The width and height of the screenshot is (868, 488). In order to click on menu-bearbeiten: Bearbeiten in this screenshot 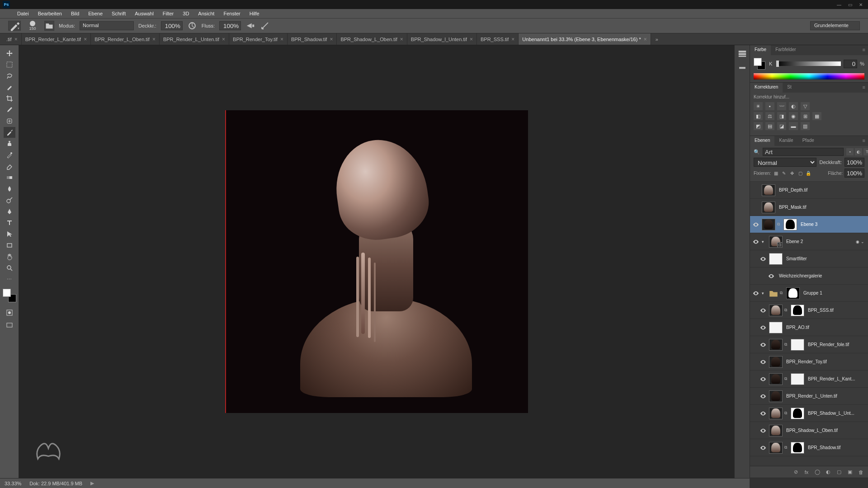, I will do `click(50, 14)`.